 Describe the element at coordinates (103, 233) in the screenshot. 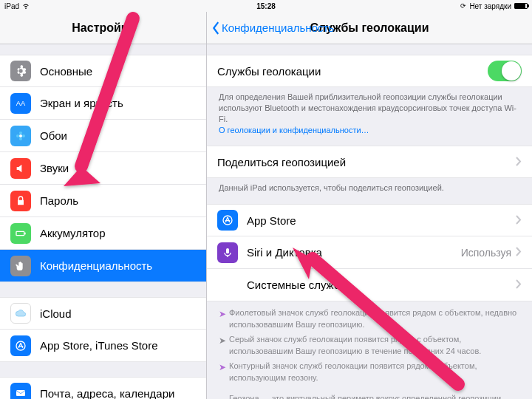

I see `sidebar-item-battery: Аккумулятор` at that location.